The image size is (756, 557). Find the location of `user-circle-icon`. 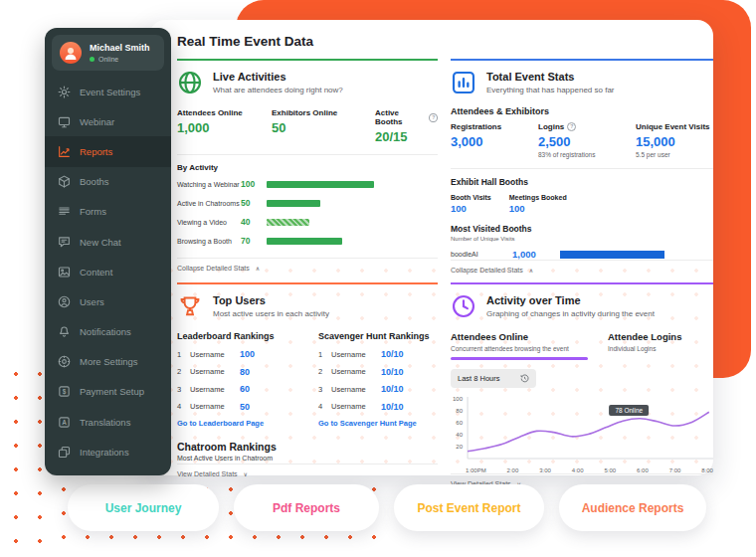

user-circle-icon is located at coordinates (64, 302).